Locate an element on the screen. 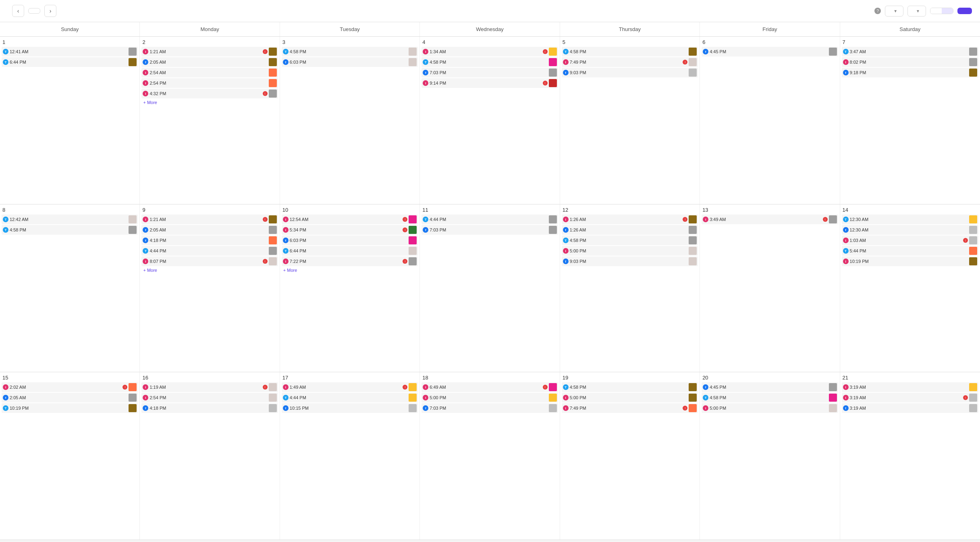 The width and height of the screenshot is (980, 542). event-item: I 3:49 AM ! is located at coordinates (770, 219).